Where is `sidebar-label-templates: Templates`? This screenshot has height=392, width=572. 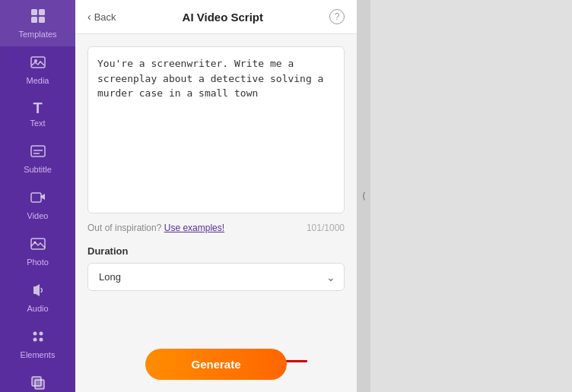 sidebar-label-templates: Templates is located at coordinates (37, 34).